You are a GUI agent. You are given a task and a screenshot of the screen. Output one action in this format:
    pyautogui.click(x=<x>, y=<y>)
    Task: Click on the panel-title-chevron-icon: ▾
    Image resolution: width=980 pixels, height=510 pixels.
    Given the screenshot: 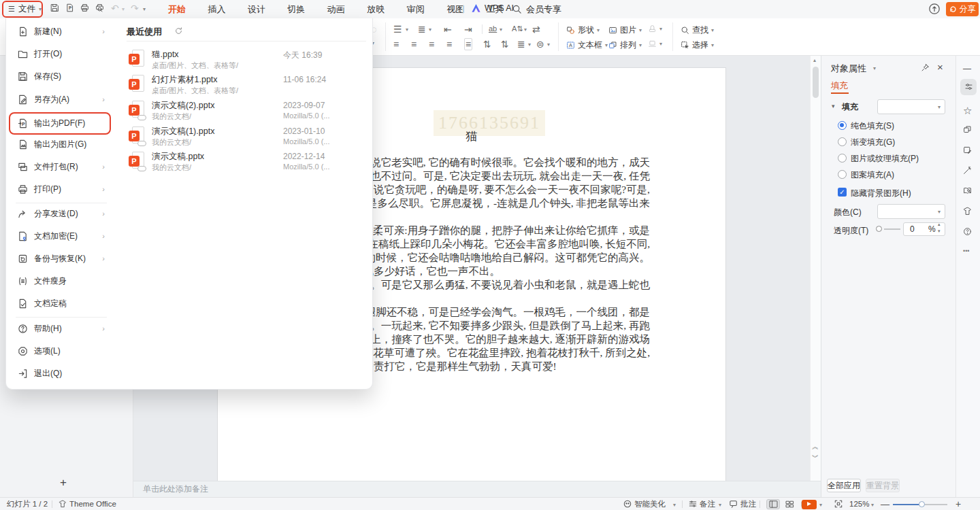 What is the action you would take?
    pyautogui.click(x=875, y=68)
    